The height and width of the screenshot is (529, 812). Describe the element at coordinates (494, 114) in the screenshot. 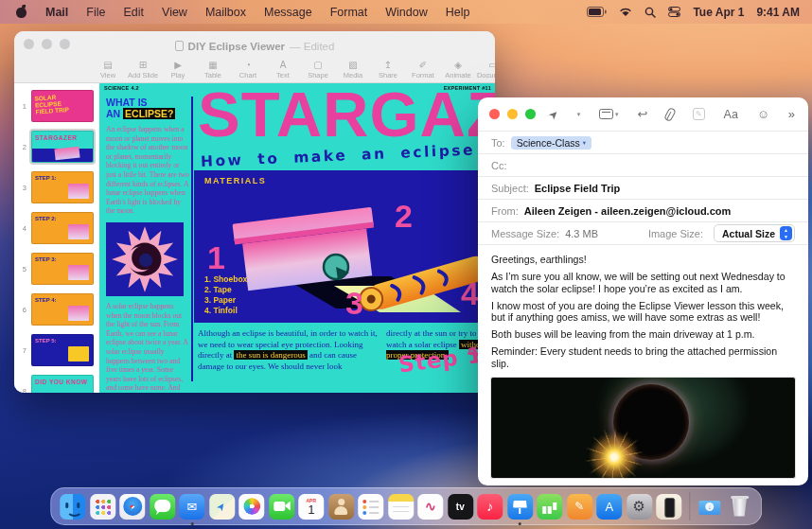

I see `mail-close-button` at that location.